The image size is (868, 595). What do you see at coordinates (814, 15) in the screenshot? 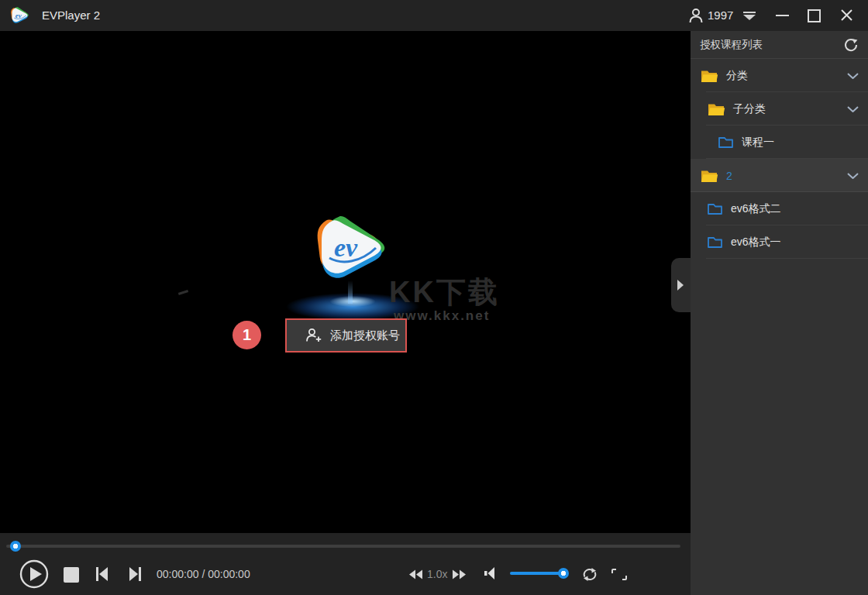
I see `maximize-button` at bounding box center [814, 15].